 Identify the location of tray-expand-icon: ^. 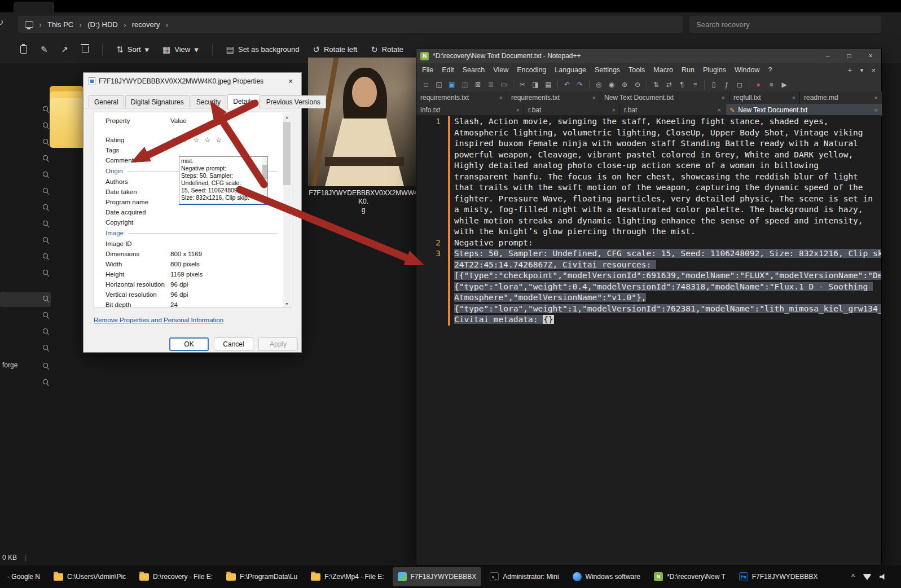
(853, 577).